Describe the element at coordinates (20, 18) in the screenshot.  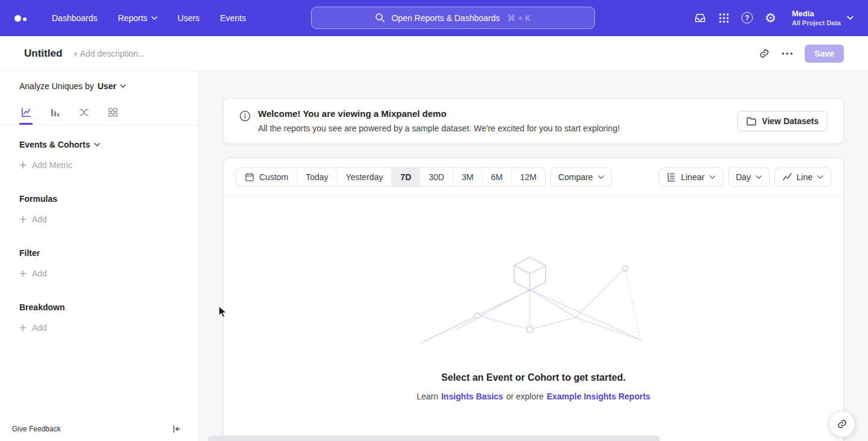
I see `mixpanel-logo` at that location.